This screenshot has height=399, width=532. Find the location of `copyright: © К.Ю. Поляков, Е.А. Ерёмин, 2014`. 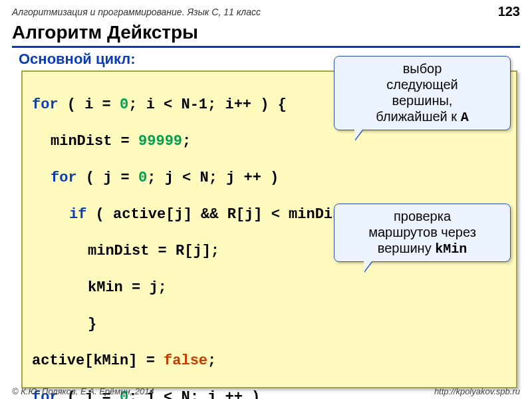

copyright: © К.Ю. Поляков, Е.А. Ерёмин, 2014 is located at coordinates (83, 391).